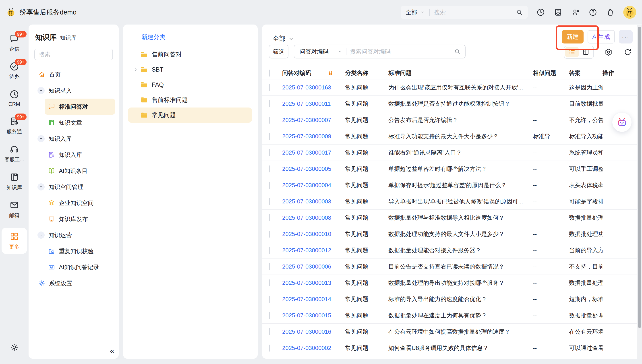 This screenshot has width=642, height=364. What do you see at coordinates (558, 12) in the screenshot?
I see `checkin-icon` at bounding box center [558, 12].